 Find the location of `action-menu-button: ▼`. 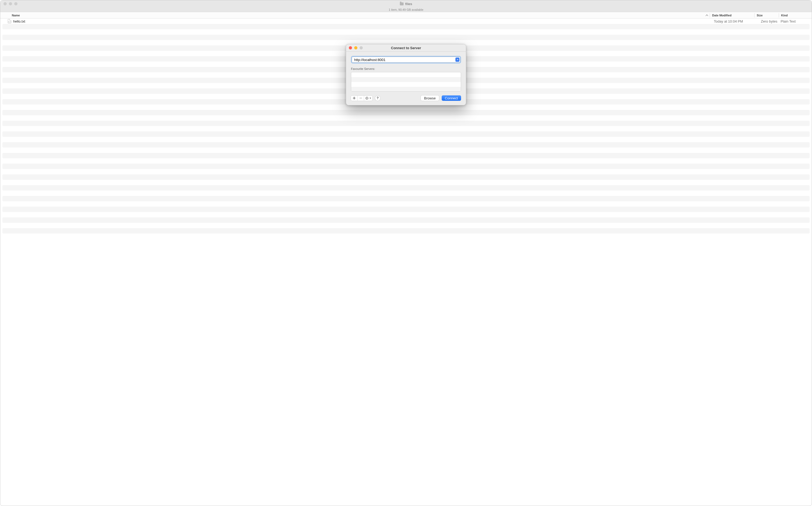

action-menu-button: ▼ is located at coordinates (368, 98).